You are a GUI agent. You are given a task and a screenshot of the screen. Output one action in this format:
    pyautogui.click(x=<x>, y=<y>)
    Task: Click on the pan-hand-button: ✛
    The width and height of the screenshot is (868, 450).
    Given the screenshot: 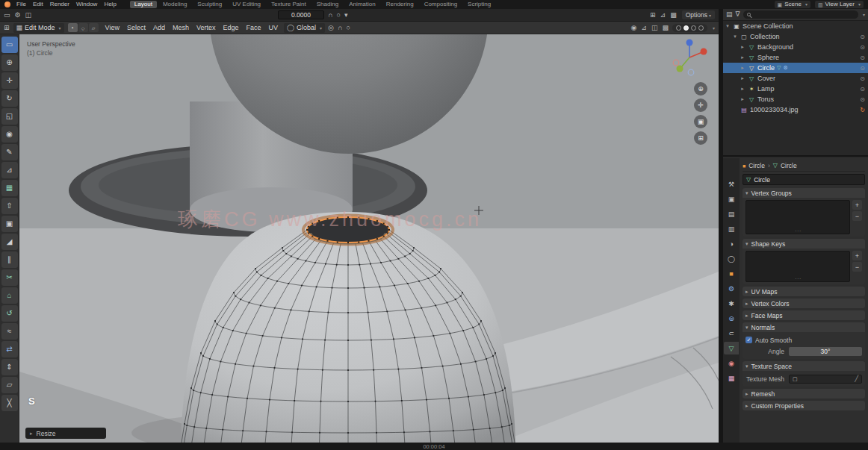 What is the action you would take?
    pyautogui.click(x=701, y=105)
    